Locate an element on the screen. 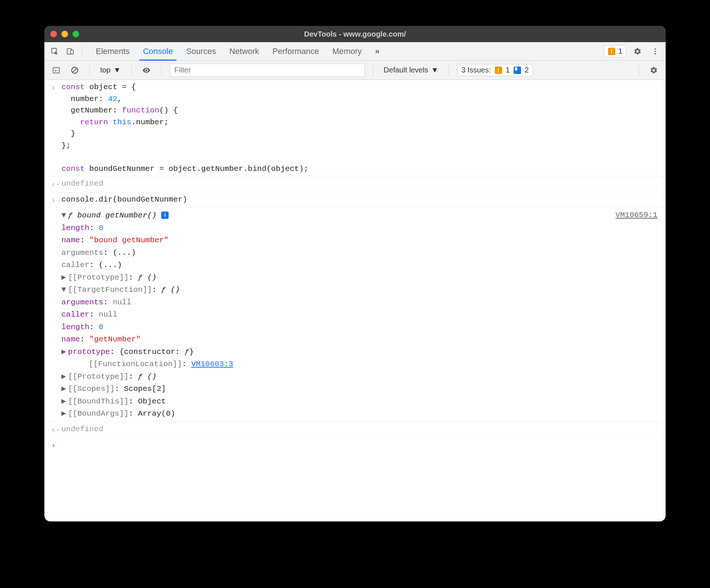 This screenshot has width=710, height=588. source-link: VM10603:3 is located at coordinates (212, 364).